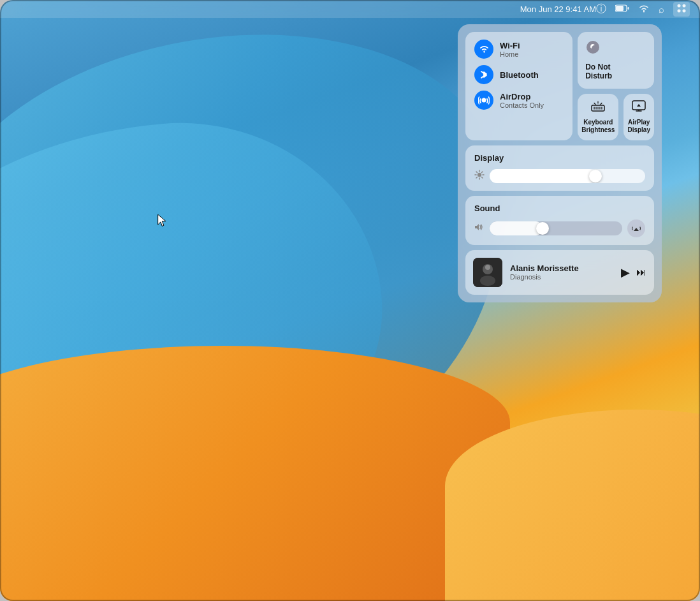  What do you see at coordinates (622, 9) in the screenshot?
I see `battery-icon` at bounding box center [622, 9].